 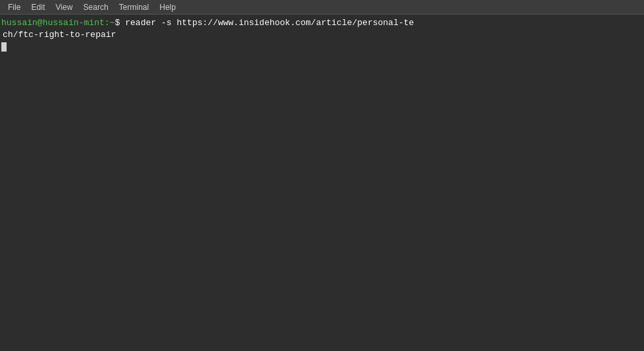 I want to click on terminal-line-2: ch/ftc-right-to-repair, so click(x=322, y=35).